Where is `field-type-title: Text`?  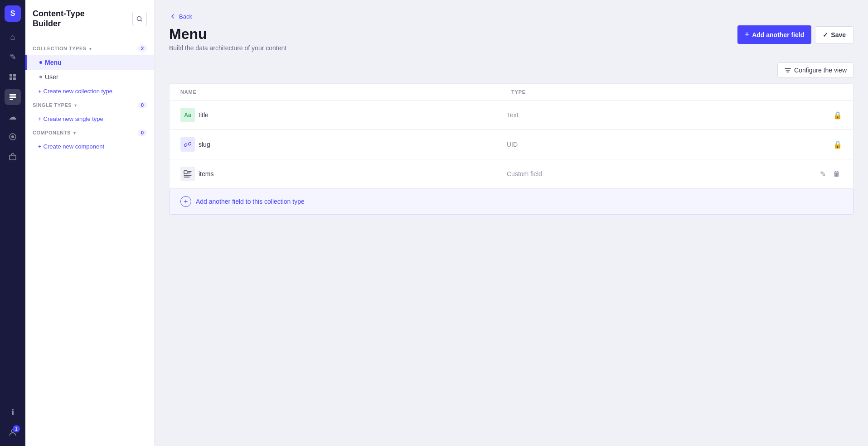 field-type-title: Text is located at coordinates (661, 115).